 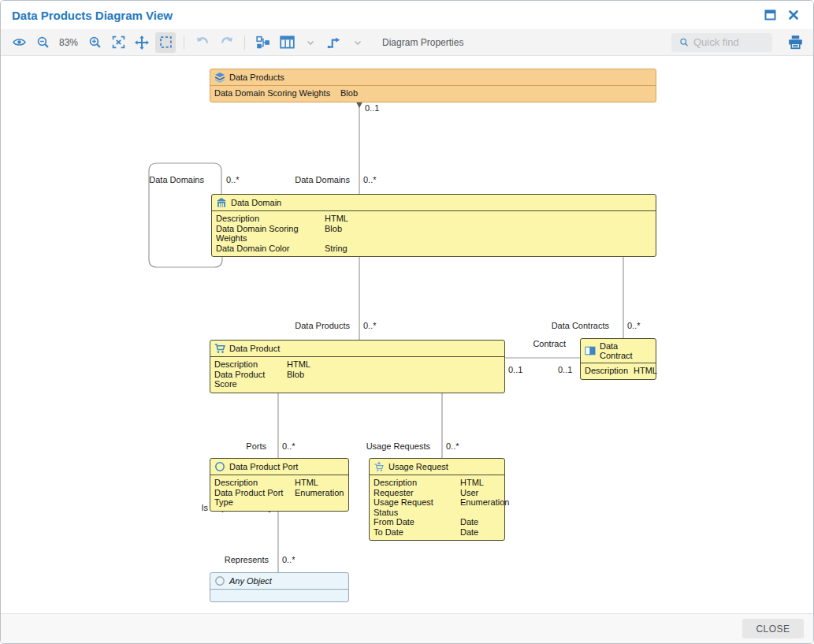 I want to click on attr-row: RequesterUser, so click(x=437, y=493).